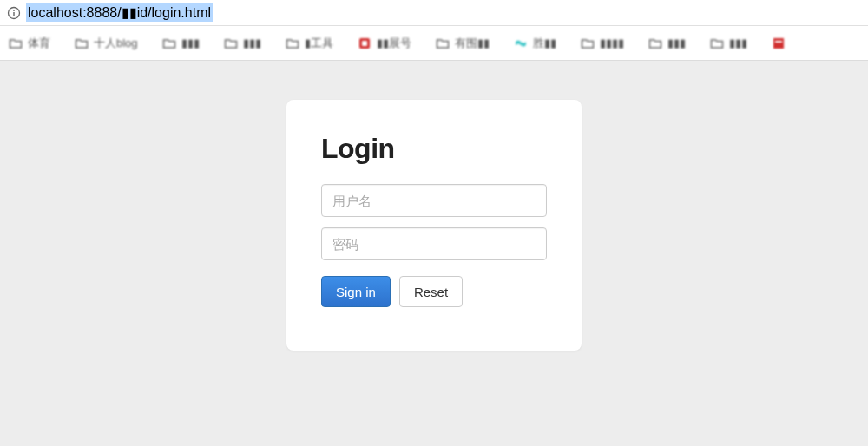 Image resolution: width=868 pixels, height=446 pixels. What do you see at coordinates (434, 292) in the screenshot?
I see `button-row: Sign in Reset` at bounding box center [434, 292].